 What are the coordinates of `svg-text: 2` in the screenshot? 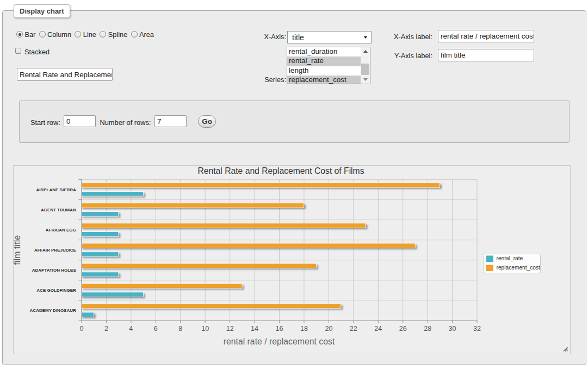 It's located at (107, 329).